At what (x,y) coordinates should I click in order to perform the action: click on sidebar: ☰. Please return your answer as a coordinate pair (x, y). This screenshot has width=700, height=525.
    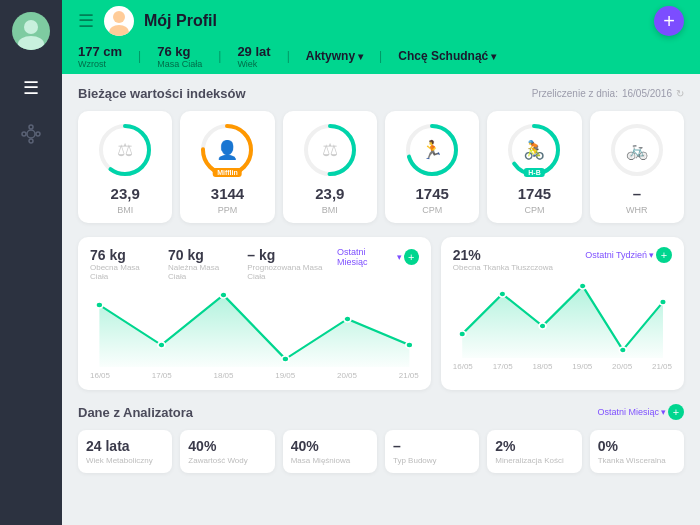
    Looking at the image, I should click on (31, 262).